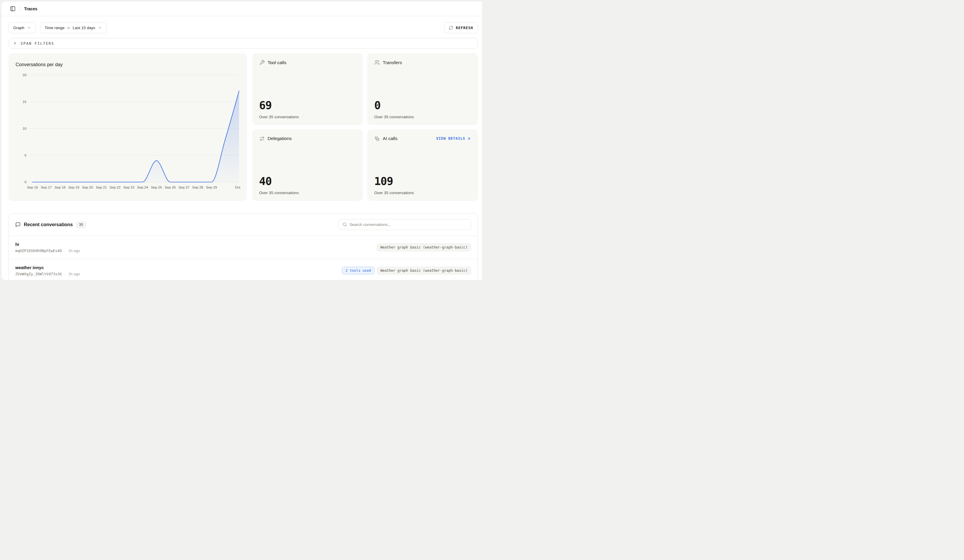 This screenshot has height=560, width=964. What do you see at coordinates (451, 28) in the screenshot?
I see `refresh-icon` at bounding box center [451, 28].